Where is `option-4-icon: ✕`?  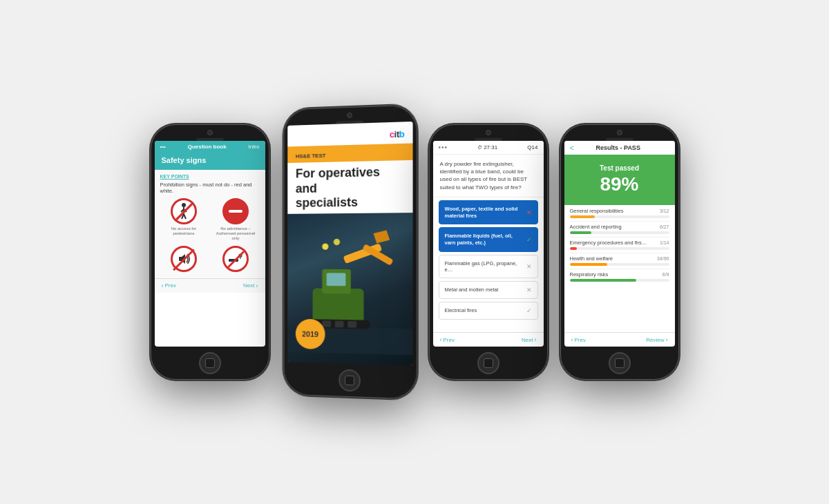 option-4-icon: ✕ is located at coordinates (529, 290).